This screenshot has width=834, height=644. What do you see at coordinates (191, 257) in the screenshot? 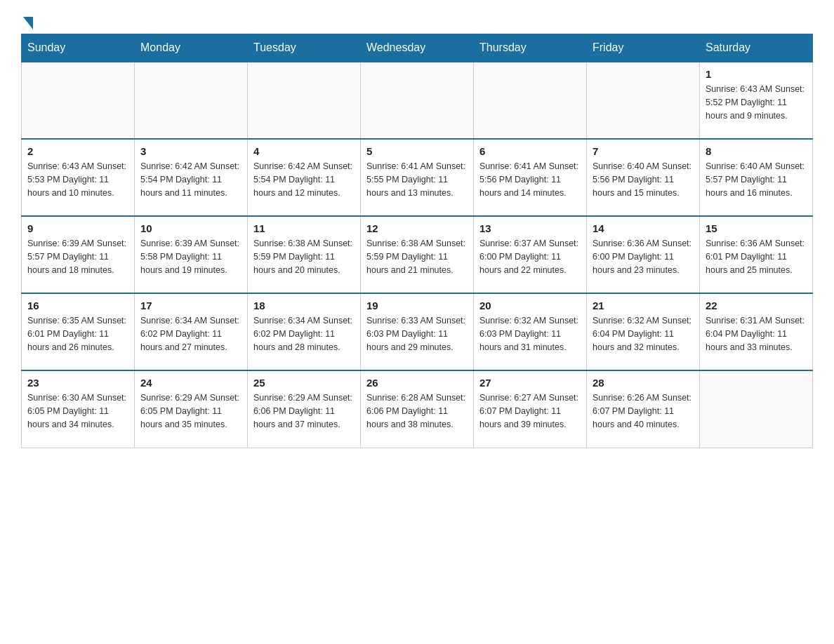
I see `day-info: Sunrise: 6:39 AM Sunset: 5:58 PM Dayligh…` at bounding box center [191, 257].